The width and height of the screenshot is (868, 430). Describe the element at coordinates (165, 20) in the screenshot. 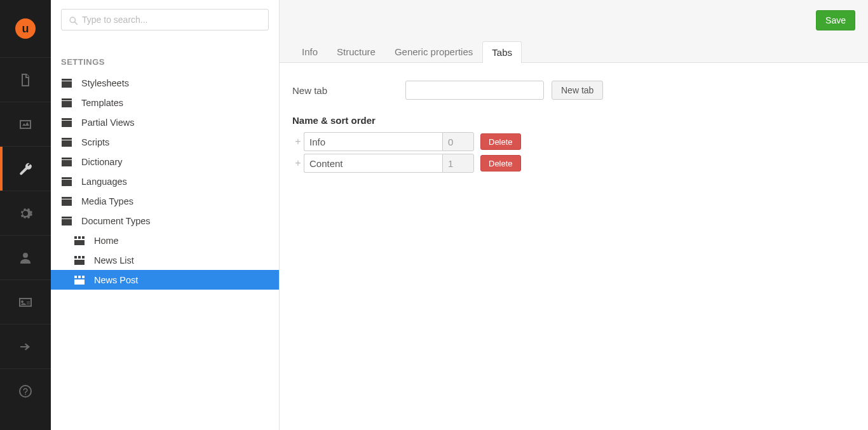

I see `tree-search` at that location.